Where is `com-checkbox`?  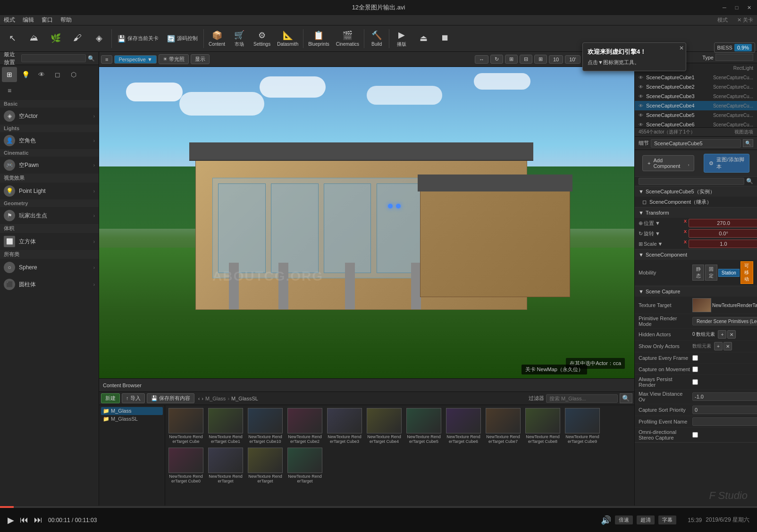 com-checkbox is located at coordinates (695, 369).